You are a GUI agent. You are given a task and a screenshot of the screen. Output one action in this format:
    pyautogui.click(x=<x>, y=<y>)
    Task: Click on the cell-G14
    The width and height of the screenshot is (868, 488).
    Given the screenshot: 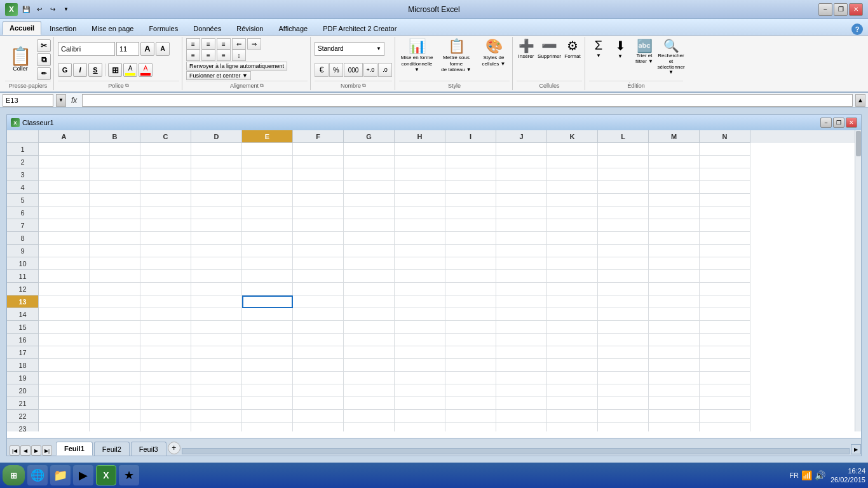 What is the action you would take?
    pyautogui.click(x=369, y=315)
    